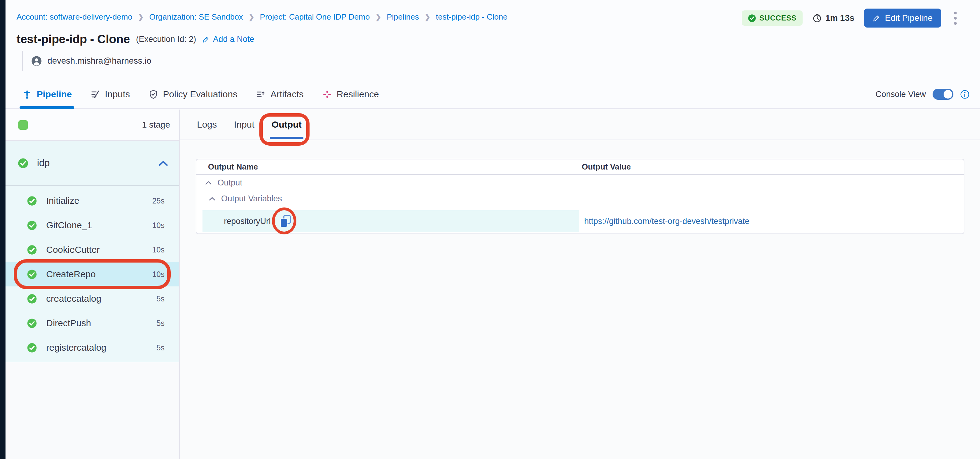 The height and width of the screenshot is (459, 980). What do you see at coordinates (580, 196) in the screenshot?
I see `output-table-card: Output Name Output Value Output Output V…` at bounding box center [580, 196].